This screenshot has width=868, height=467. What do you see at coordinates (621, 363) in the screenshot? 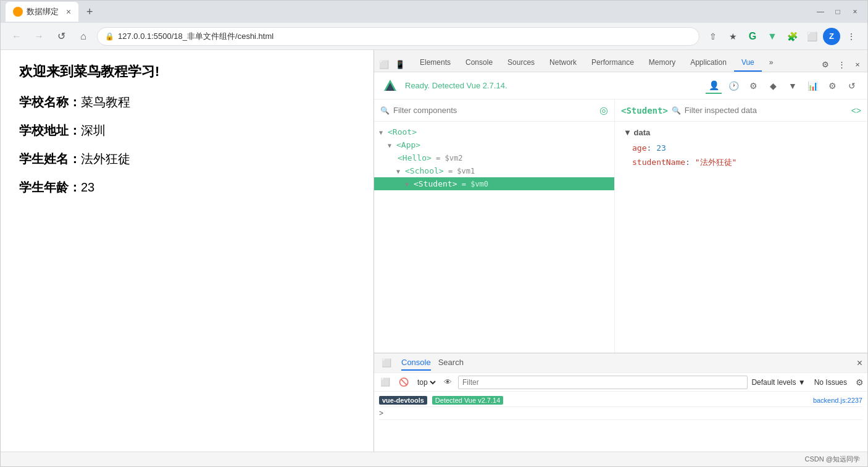
I see `console-tabs: ⬜ Console Search ×` at bounding box center [621, 363].